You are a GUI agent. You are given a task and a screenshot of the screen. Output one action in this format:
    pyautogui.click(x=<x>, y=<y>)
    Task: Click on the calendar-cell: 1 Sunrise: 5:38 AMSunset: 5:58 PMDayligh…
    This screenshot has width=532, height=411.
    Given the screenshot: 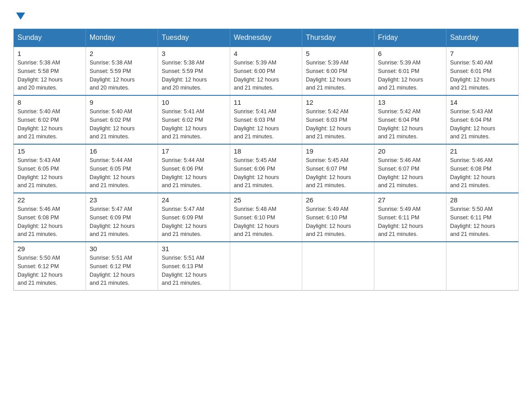 What is the action you would take?
    pyautogui.click(x=50, y=71)
    